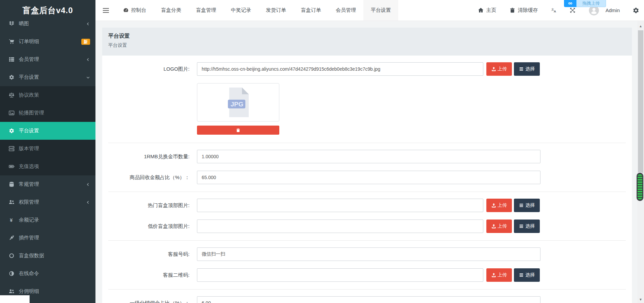 The width and height of the screenshot is (644, 303). I want to click on sidebar: 盲盒后台v4.0 晒图 订单明细 新 会员管理 平台设置, so click(48, 152).